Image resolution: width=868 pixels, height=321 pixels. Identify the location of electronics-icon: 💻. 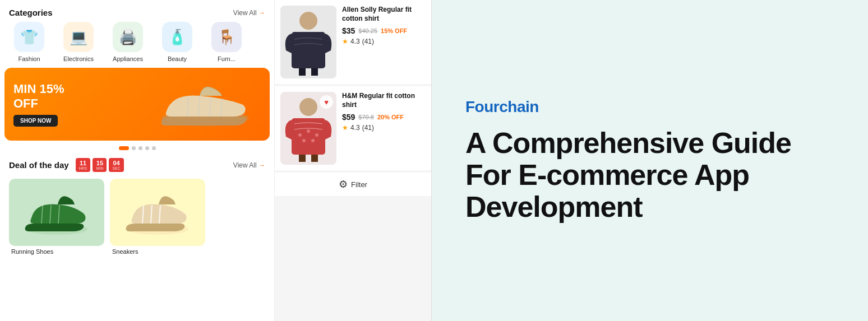
(79, 37).